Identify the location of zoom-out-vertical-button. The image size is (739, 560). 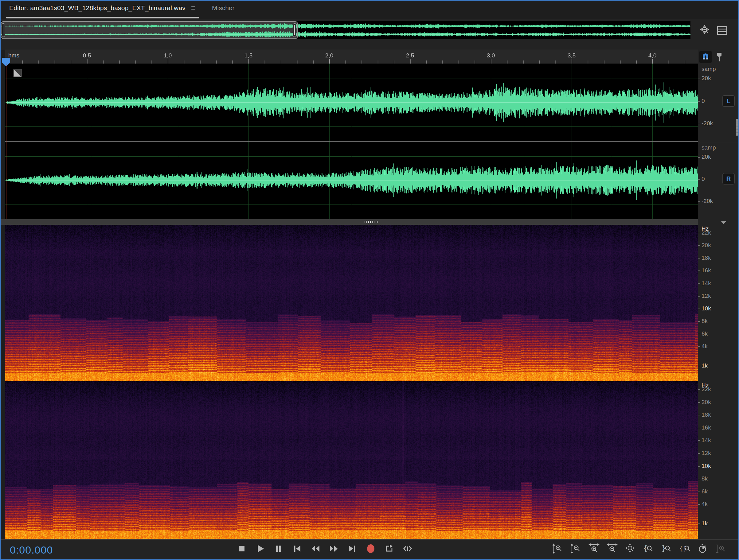
(576, 549).